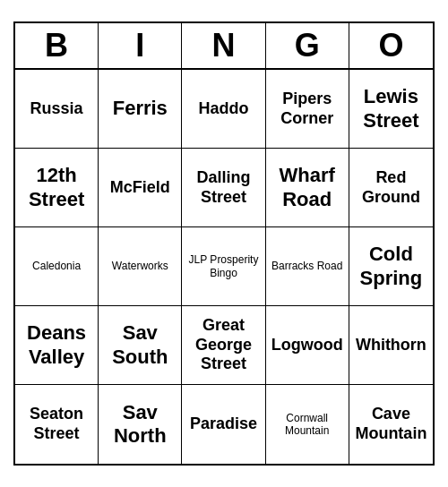  I want to click on bingo-header: BINGO, so click(224, 47).